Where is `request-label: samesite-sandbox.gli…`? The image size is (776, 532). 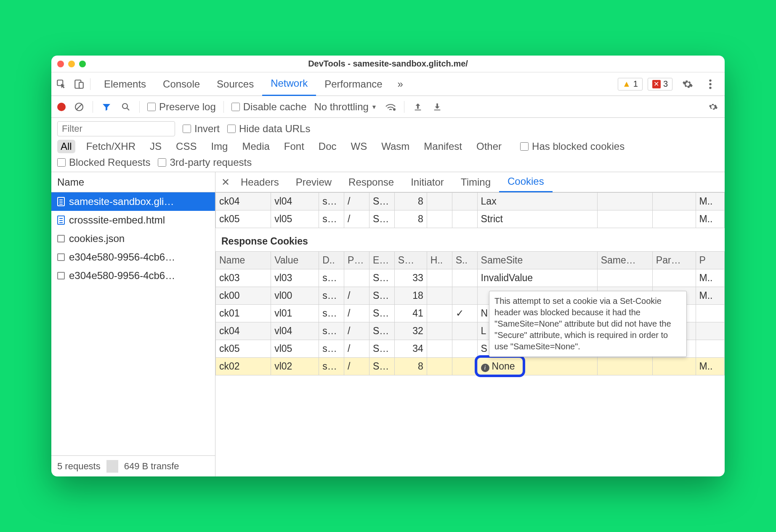
request-label: samesite-sandbox.gli… is located at coordinates (121, 202).